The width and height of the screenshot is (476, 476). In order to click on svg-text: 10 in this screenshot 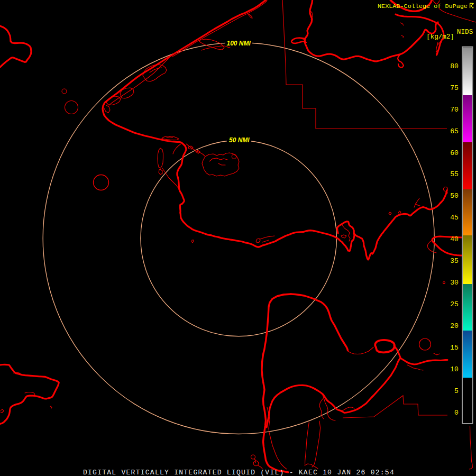, I will do `click(454, 369)`.